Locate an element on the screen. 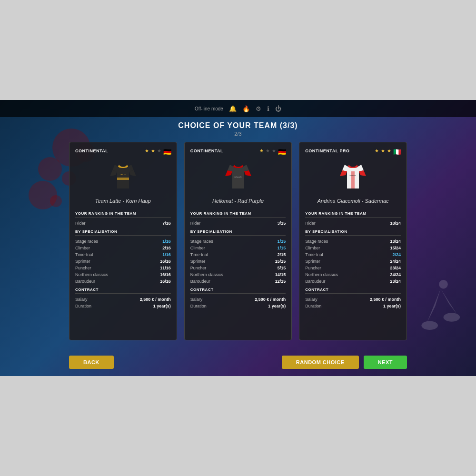 The height and width of the screenshot is (476, 476). spec-row-3-4: Puncher 23/24 is located at coordinates (353, 268).